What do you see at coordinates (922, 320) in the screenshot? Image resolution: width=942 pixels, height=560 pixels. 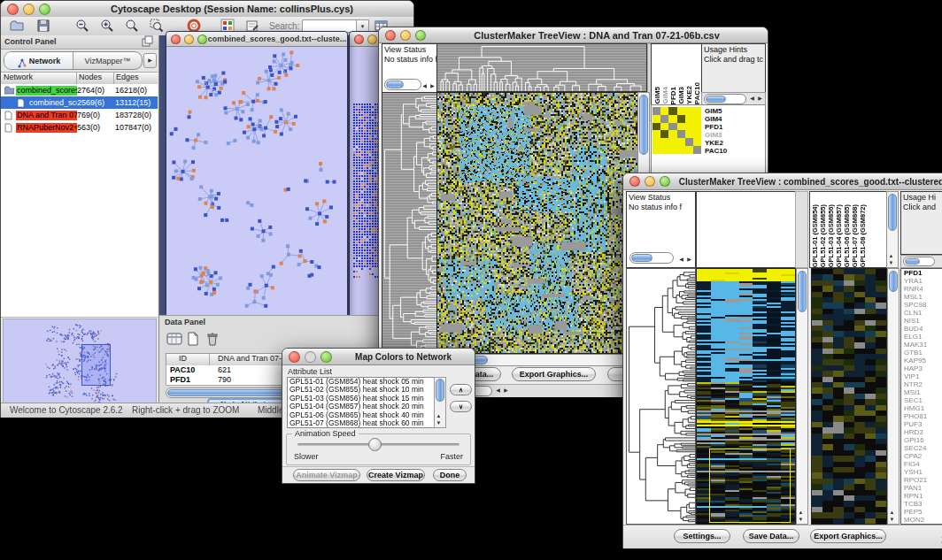 I see `gene-label: NIS1` at bounding box center [922, 320].